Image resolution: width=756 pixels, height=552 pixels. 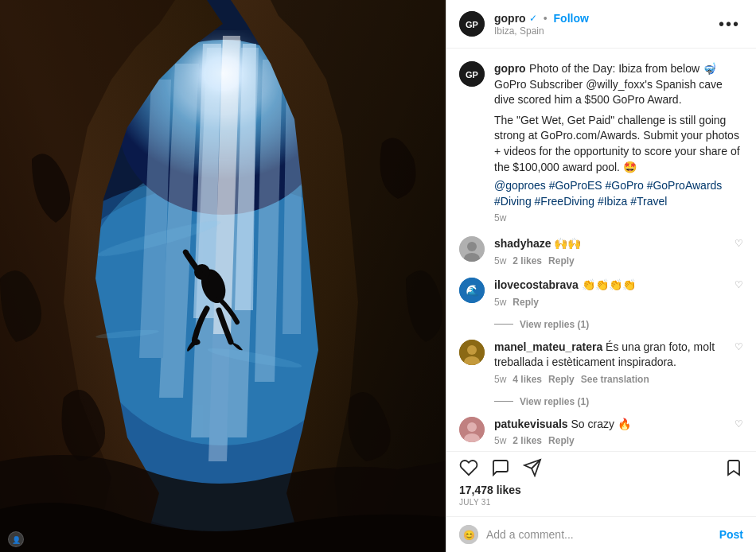 I want to click on caption-hashtags: @goproes #GoProES #GoPro #GoProAwards #D…, so click(x=619, y=194).